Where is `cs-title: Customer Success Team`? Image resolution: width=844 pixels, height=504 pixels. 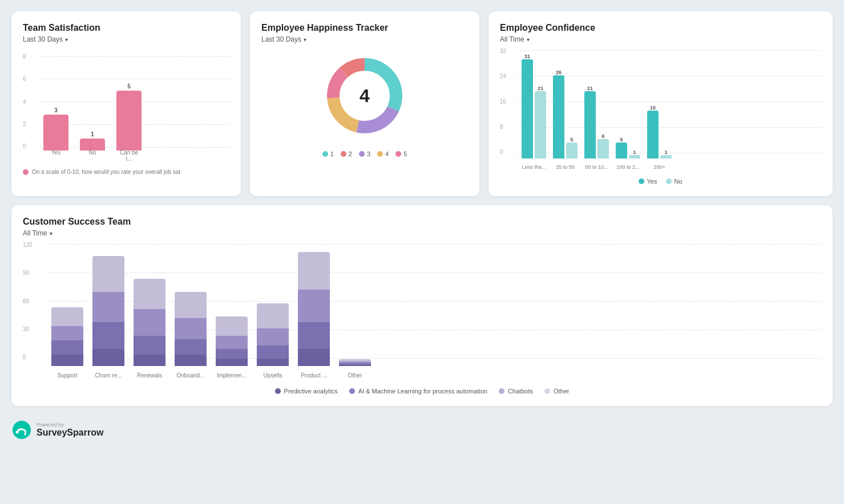
cs-title: Customer Success Team is located at coordinates (422, 222).